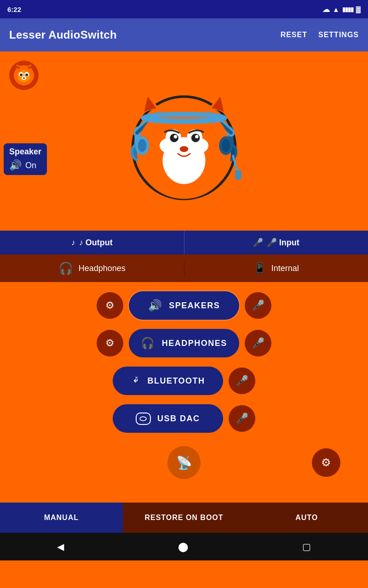 The width and height of the screenshot is (368, 588). Describe the element at coordinates (16, 165) in the screenshot. I see `speaker-on-icon: 🔊` at that location.